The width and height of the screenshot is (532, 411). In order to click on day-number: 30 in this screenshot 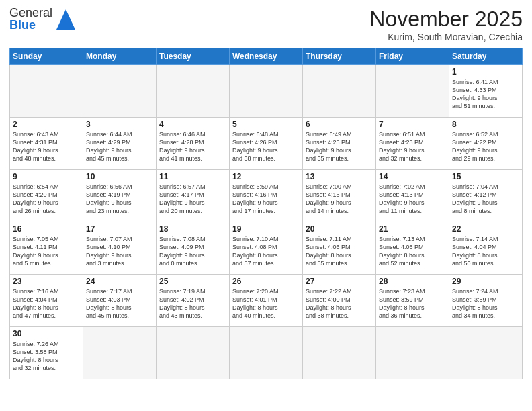, I will do `click(46, 334)`.